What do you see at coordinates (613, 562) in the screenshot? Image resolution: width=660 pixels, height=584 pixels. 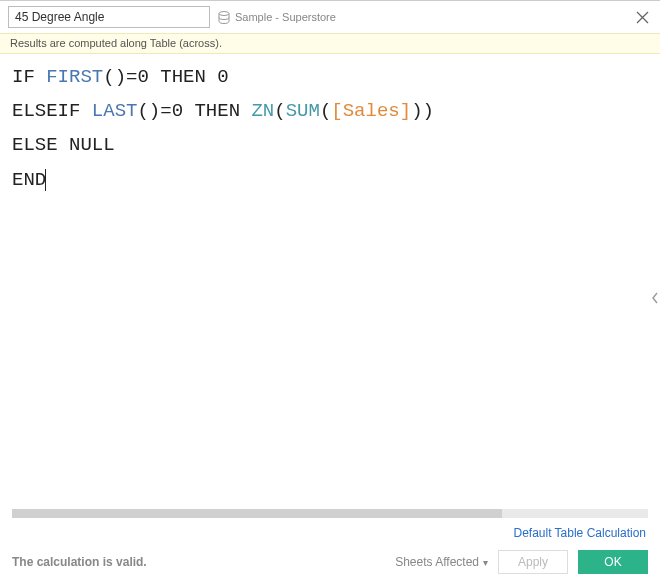 I see `ok-button: OK` at bounding box center [613, 562].